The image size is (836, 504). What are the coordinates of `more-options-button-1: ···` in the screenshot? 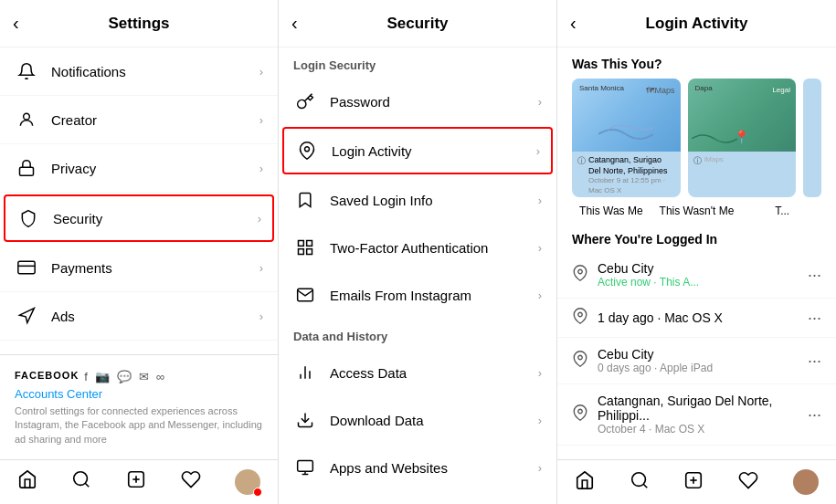 It's located at (815, 276).